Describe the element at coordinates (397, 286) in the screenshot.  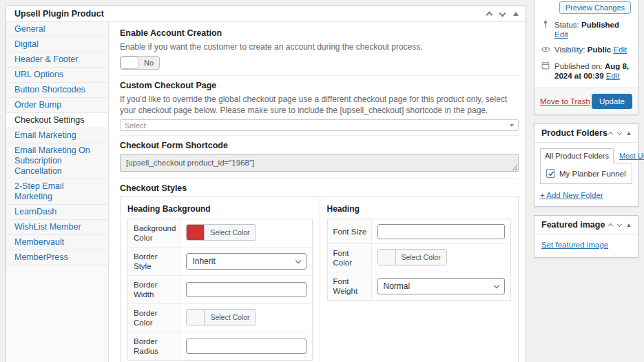
I see `font-weight-value: Normal` at that location.